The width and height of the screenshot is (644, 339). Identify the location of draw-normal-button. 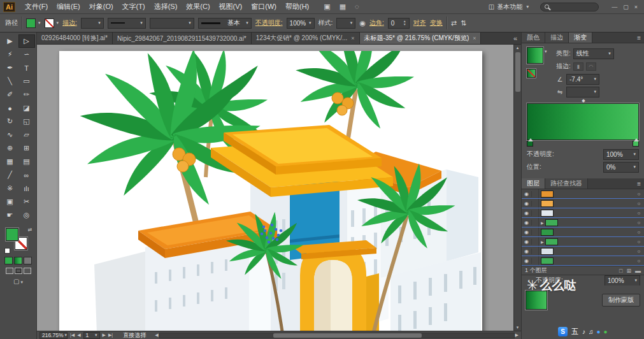
(10, 271).